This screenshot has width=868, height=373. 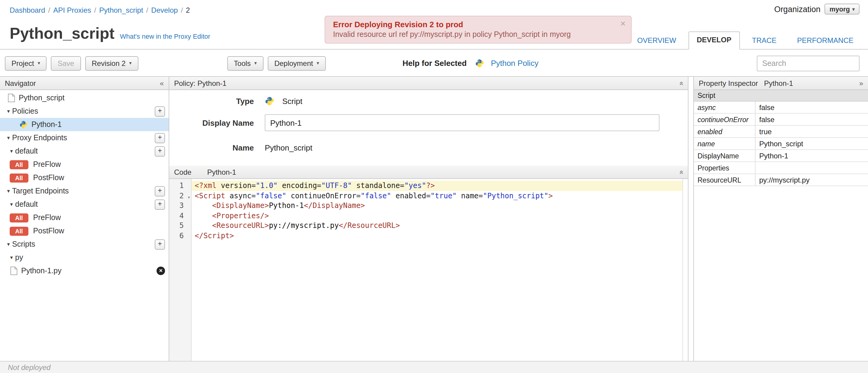 I want to click on code-line: </Script>, so click(x=440, y=236).